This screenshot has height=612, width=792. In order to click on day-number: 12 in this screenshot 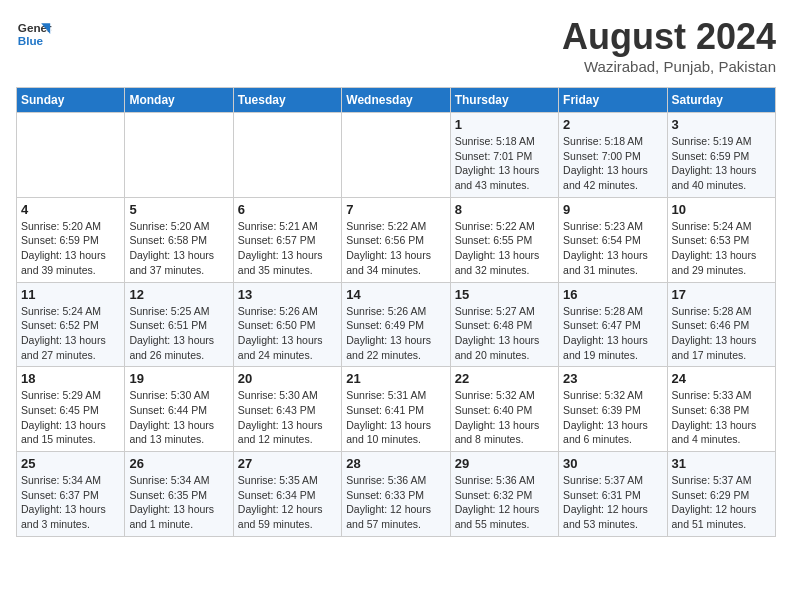, I will do `click(178, 294)`.